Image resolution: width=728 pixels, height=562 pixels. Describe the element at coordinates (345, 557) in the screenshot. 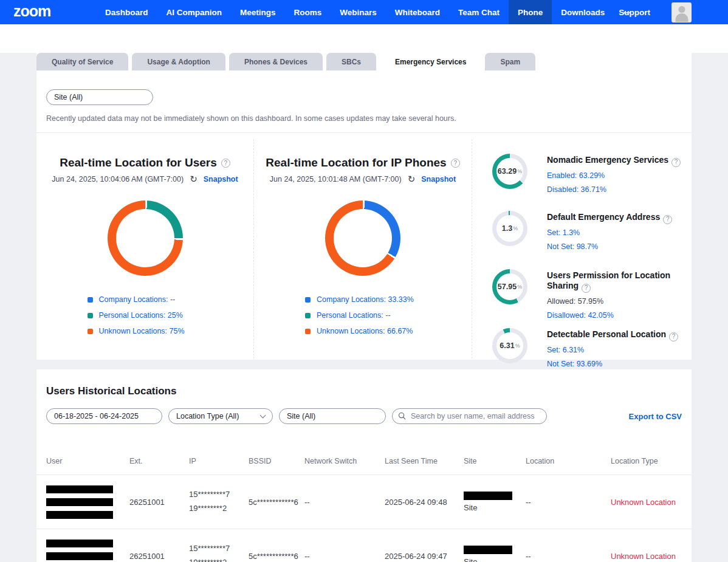

I see `network-switch-cell: --` at that location.